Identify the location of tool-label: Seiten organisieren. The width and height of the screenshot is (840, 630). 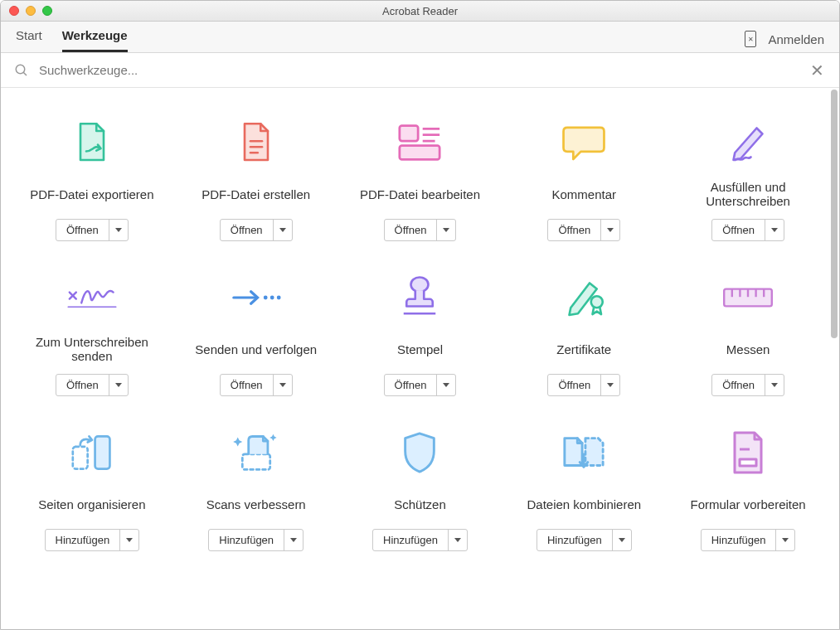
(91, 504).